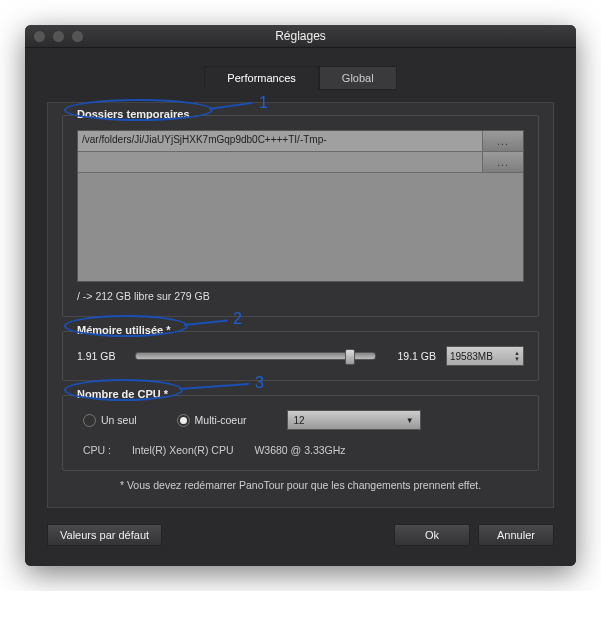 Image resolution: width=601 pixels, height=625 pixels. What do you see at coordinates (183, 450) in the screenshot?
I see `cpu-model: Intel(R) Xeon(R) CPU` at bounding box center [183, 450].